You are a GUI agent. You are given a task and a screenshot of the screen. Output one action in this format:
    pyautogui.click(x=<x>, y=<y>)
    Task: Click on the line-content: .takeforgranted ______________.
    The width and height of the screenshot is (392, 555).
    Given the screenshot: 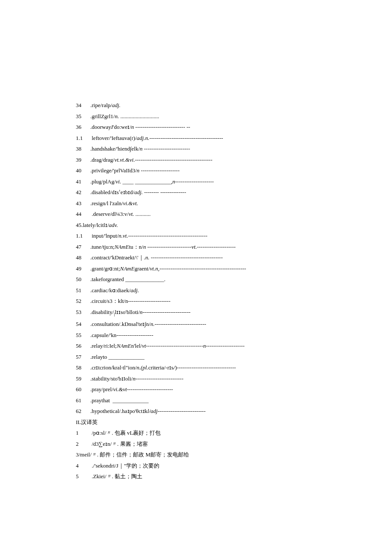 What is the action you would take?
    pyautogui.click(x=128, y=279)
    